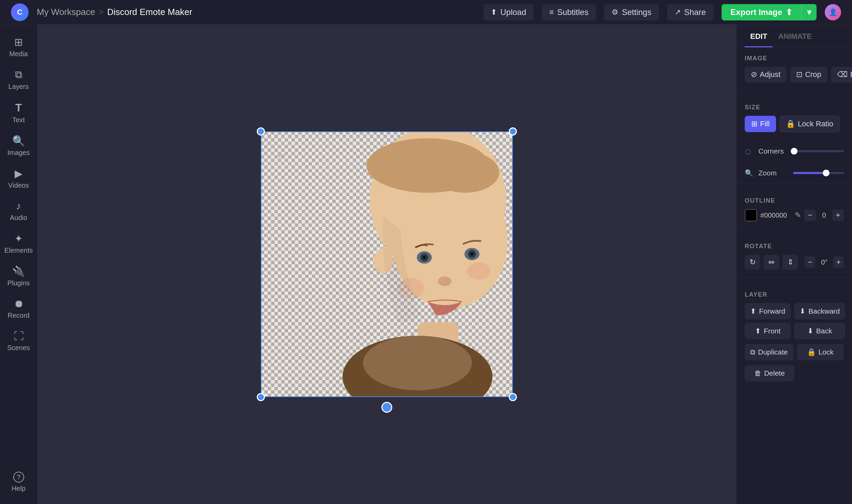 This screenshot has height=504, width=852. Describe the element at coordinates (760, 124) in the screenshot. I see `fill-button: ⊞ Fill` at that location.